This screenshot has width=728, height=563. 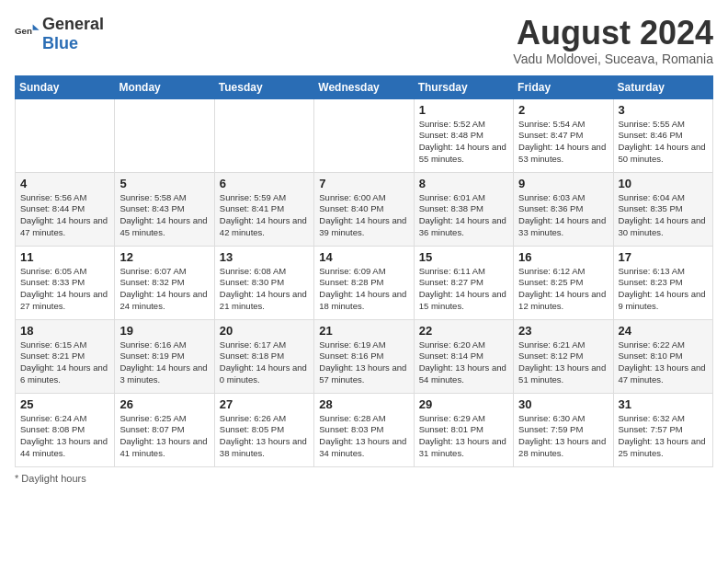 What do you see at coordinates (165, 430) in the screenshot?
I see `calendar-cell: 26Sunrise: 6:25 AM Sunset: 8:07 PM Dayli…` at bounding box center [165, 430].